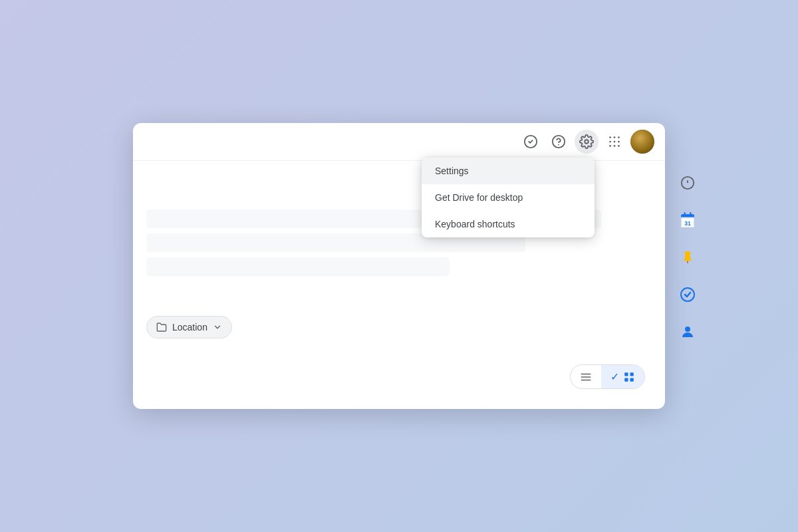 This screenshot has width=798, height=532. What do you see at coordinates (688, 257) in the screenshot?
I see `side-panel: 31` at bounding box center [688, 257].